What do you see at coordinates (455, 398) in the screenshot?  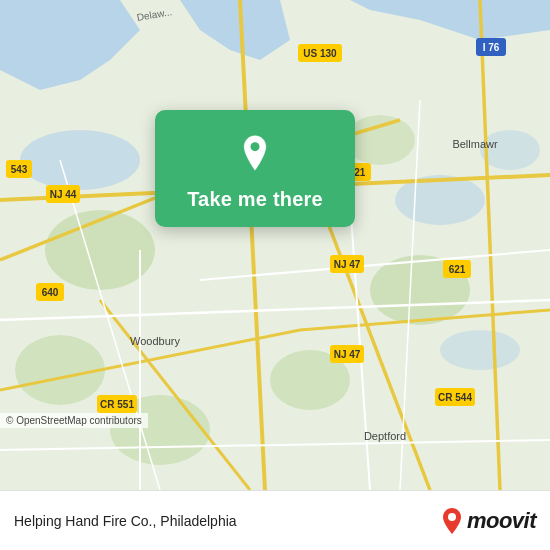 I see `svg-text: CR 544` at bounding box center [455, 398].